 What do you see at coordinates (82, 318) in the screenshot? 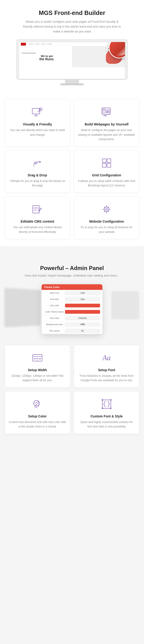
I see `row-value: #333333` at bounding box center [82, 318].